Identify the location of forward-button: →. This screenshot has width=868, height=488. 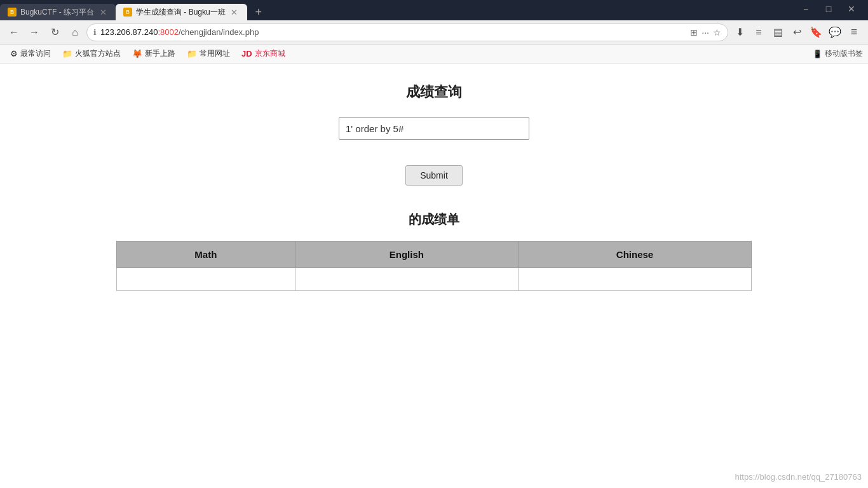
(34, 32).